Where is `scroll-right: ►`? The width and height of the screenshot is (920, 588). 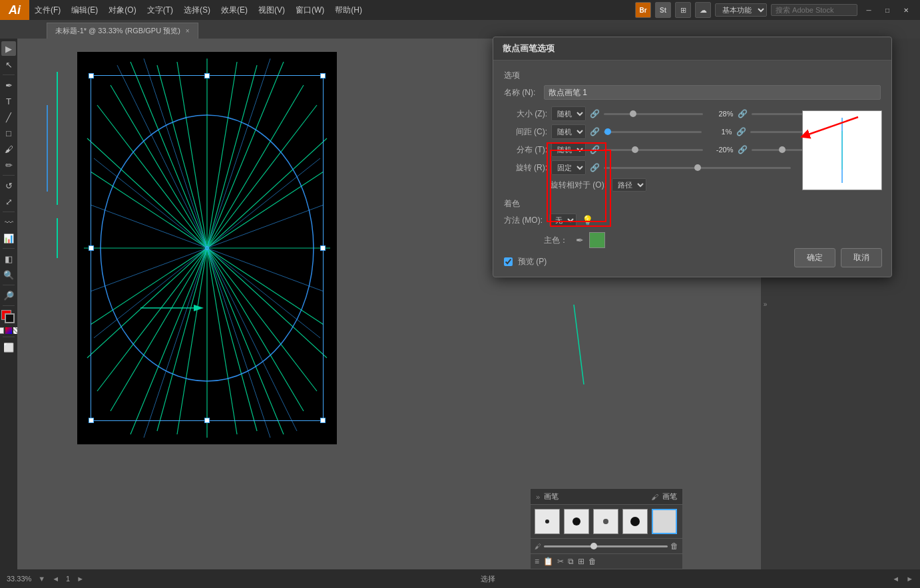 scroll-right: ► is located at coordinates (909, 579).